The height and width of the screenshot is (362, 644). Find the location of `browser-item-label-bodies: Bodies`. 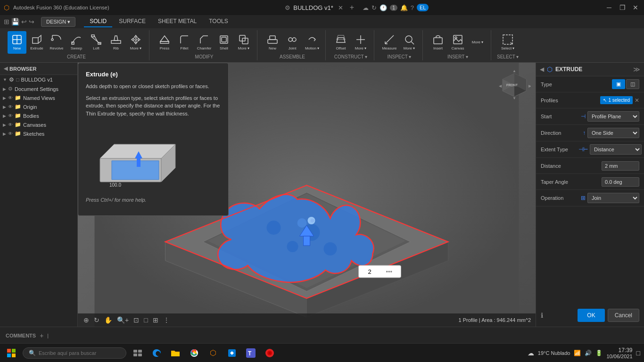

browser-item-label-bodies: Bodies is located at coordinates (31, 116).